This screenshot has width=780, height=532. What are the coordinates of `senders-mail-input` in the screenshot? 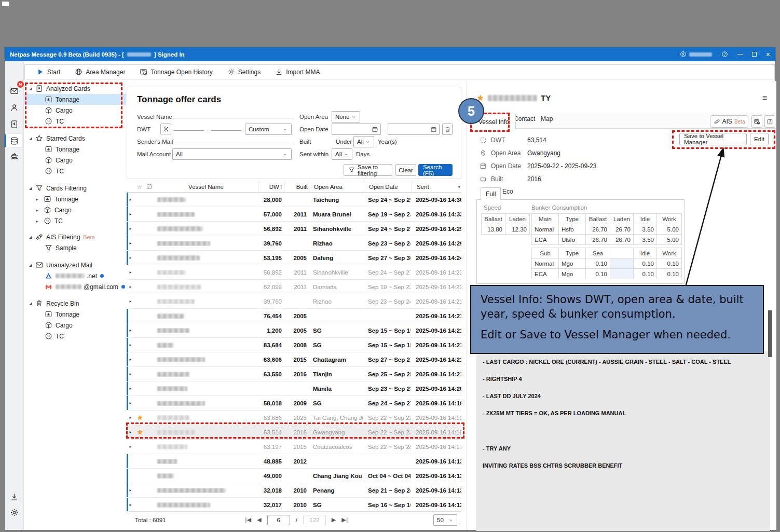 It's located at (232, 138).